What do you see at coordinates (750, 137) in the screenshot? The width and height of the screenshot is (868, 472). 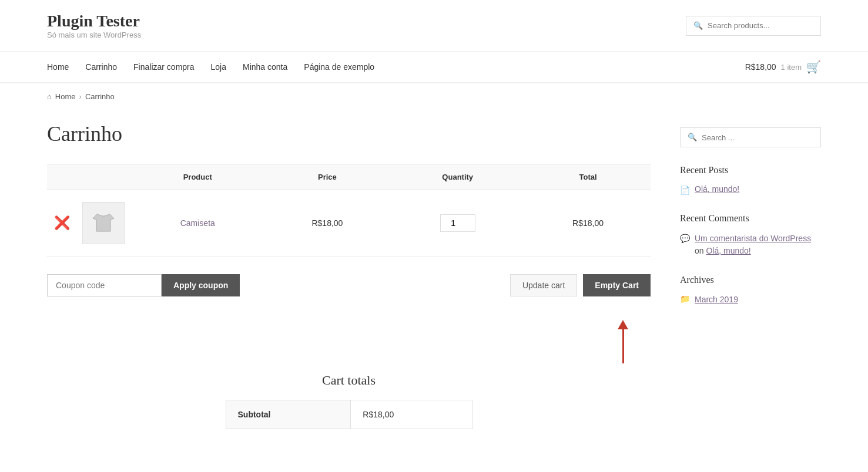 I see `sidebar-search-box: 🔍` at bounding box center [750, 137].